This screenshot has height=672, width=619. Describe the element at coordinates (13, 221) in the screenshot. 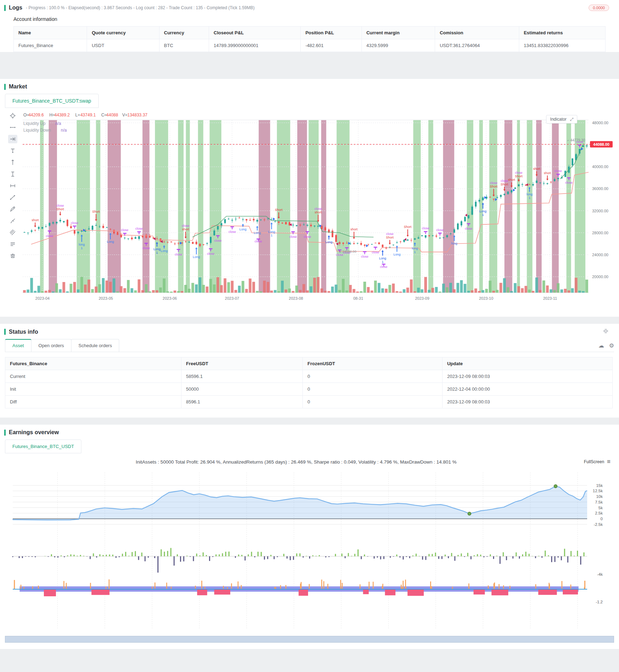

I see `brush-icon` at that location.